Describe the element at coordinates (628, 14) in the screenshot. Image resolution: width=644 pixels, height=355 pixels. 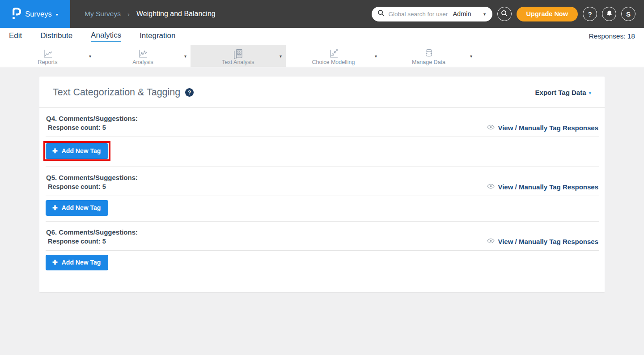
I see `avatar: S` at that location.